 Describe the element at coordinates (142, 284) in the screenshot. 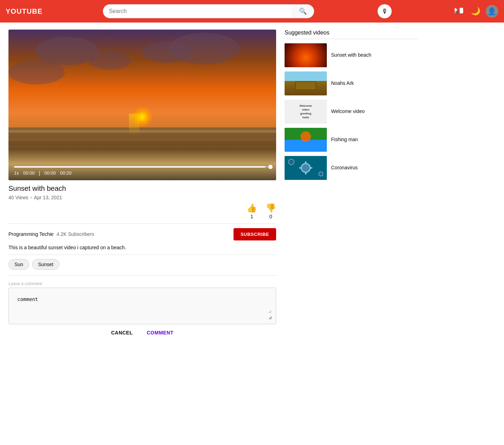

I see `comment-placeholder-label: Leave a comment` at that location.